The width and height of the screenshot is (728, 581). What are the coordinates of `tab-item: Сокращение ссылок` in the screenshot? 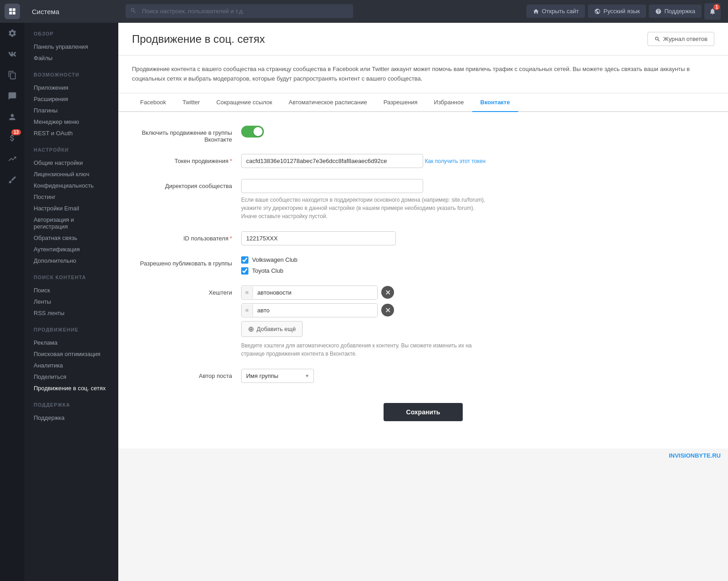 It's located at (244, 103).